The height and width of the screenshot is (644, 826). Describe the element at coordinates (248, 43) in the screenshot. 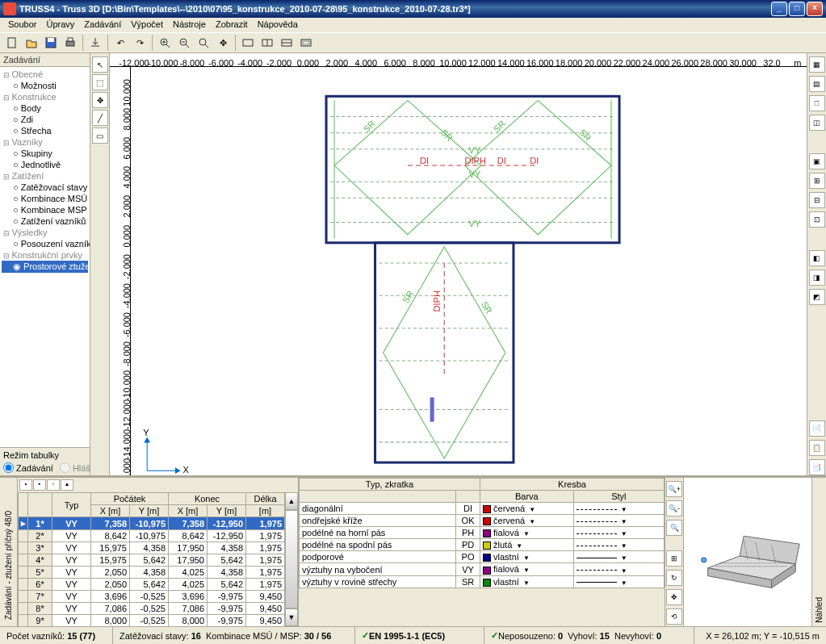

I see `view1-button` at that location.